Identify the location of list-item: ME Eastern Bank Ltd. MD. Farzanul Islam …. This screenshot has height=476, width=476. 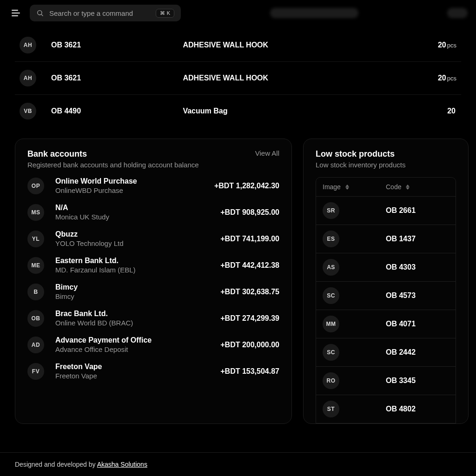
(153, 265).